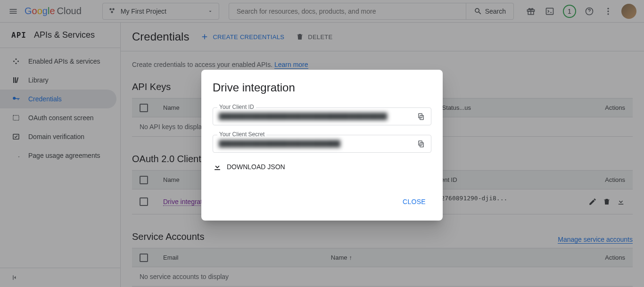  I want to click on close-button: CLOSE, so click(414, 202).